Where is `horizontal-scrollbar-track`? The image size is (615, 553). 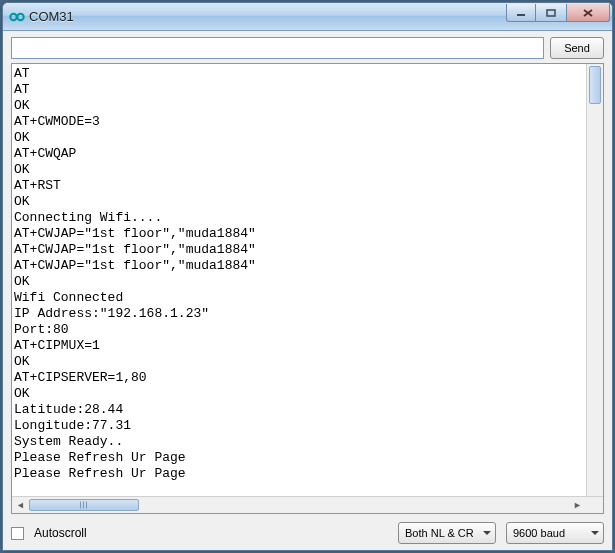
horizontal-scrollbar-track is located at coordinates (299, 505).